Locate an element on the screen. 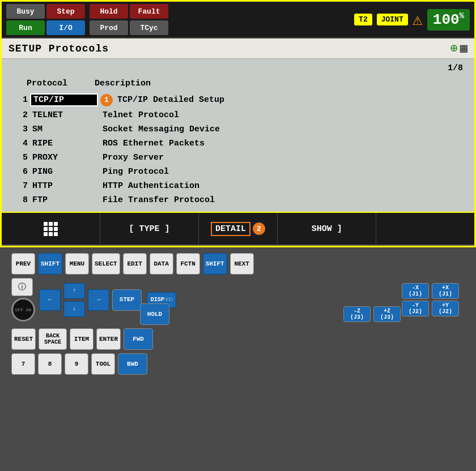 The height and width of the screenshot is (471, 476). hold-btn: HOLD is located at coordinates (155, 314).